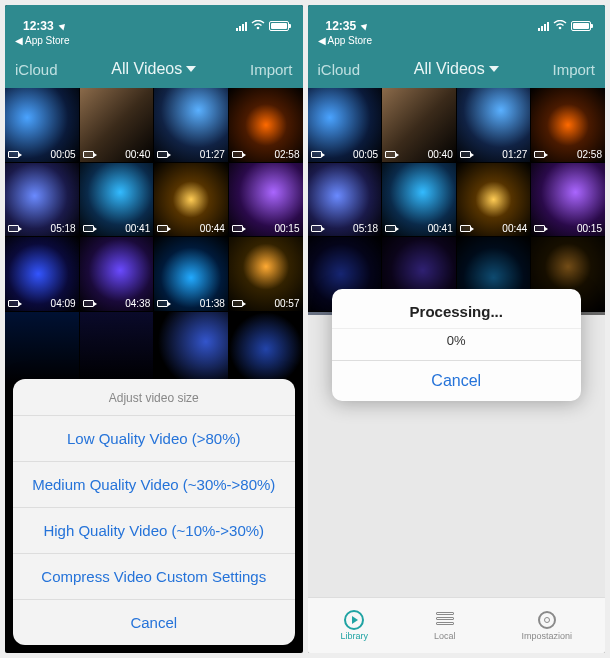  I want to click on status-time: 12:33, so click(38, 26).